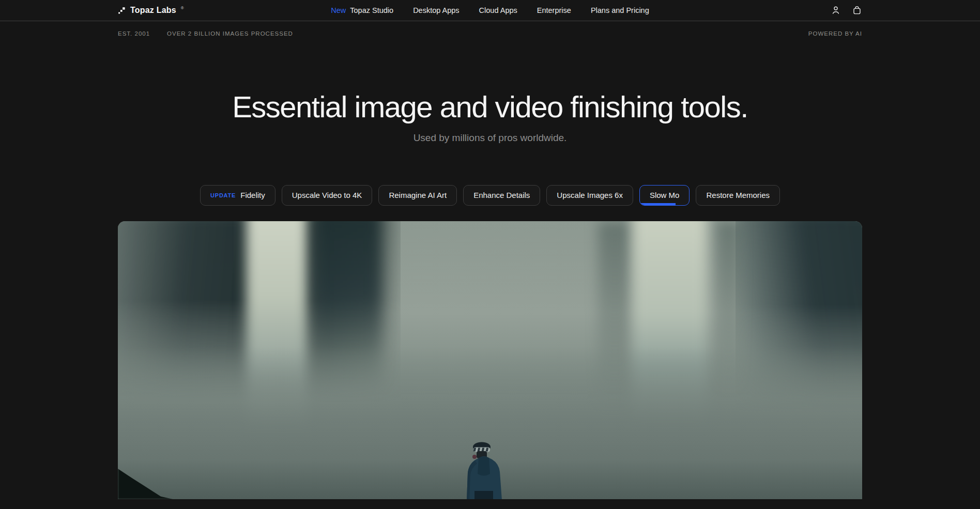 Image resolution: width=980 pixels, height=509 pixels. I want to click on tab-reimagine-ai-art: Reimagine AI Art, so click(418, 195).